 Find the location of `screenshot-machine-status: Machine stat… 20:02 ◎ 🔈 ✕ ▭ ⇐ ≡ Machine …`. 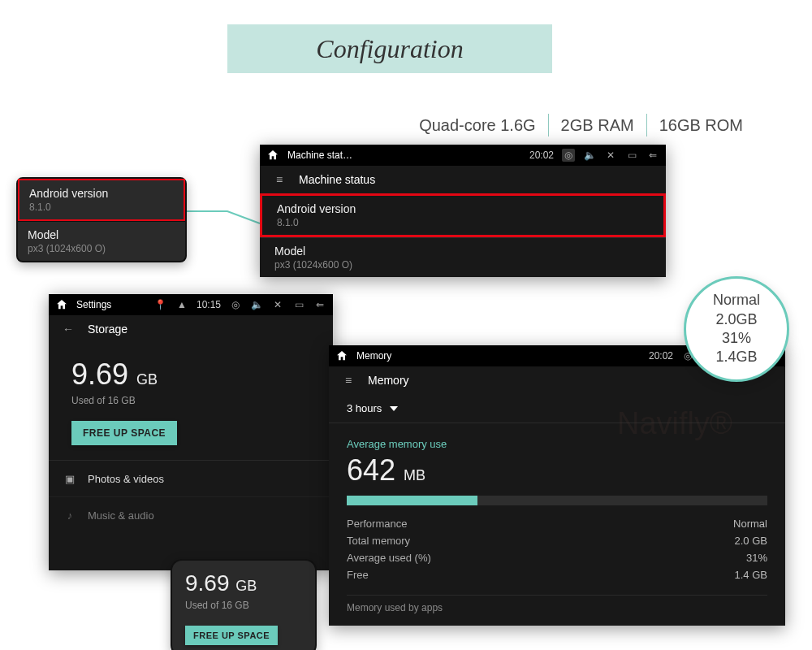

screenshot-machine-status: Machine stat… 20:02 ◎ 🔈 ✕ ▭ ⇐ ≡ Machine … is located at coordinates (463, 211).